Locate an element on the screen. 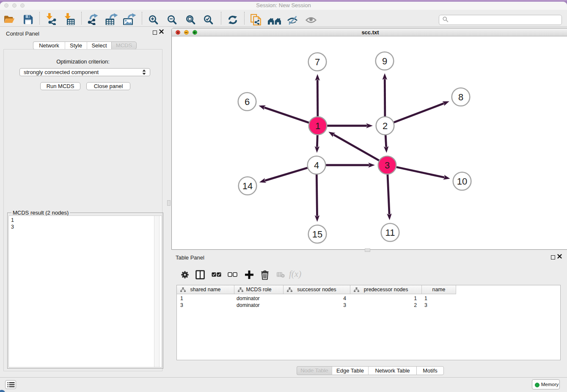  svg-text: 15 is located at coordinates (317, 235).